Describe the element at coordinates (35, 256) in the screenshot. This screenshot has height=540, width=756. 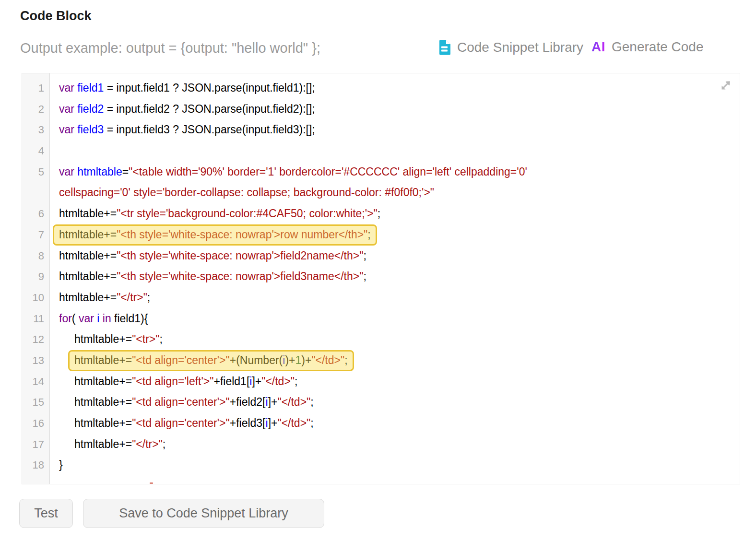
I see `line-number: 8` at that location.